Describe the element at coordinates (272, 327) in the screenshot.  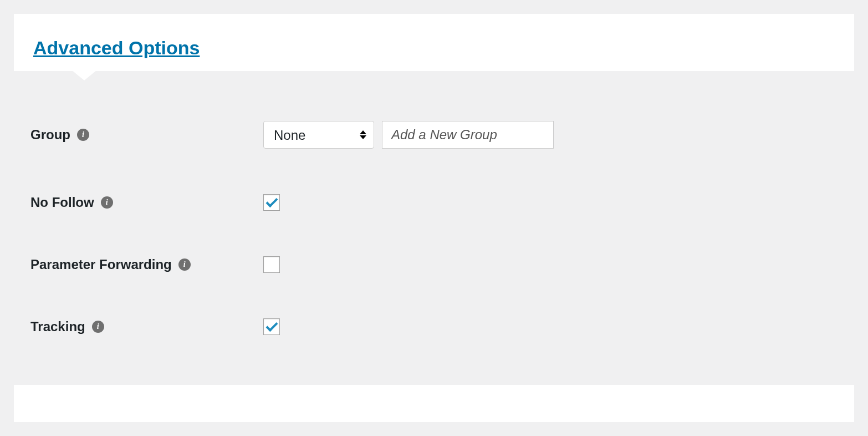
I see `tracking-controls` at that location.